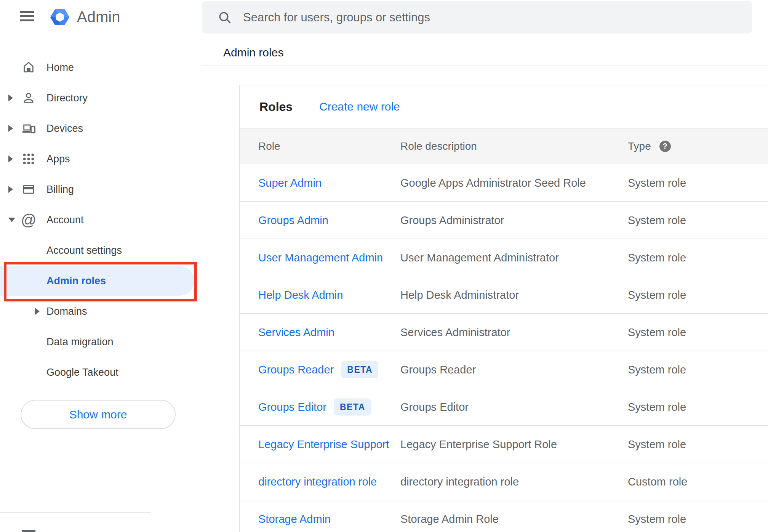 This screenshot has width=768, height=532. Describe the element at coordinates (29, 531) in the screenshot. I see `partial-clipped-icon` at that location.